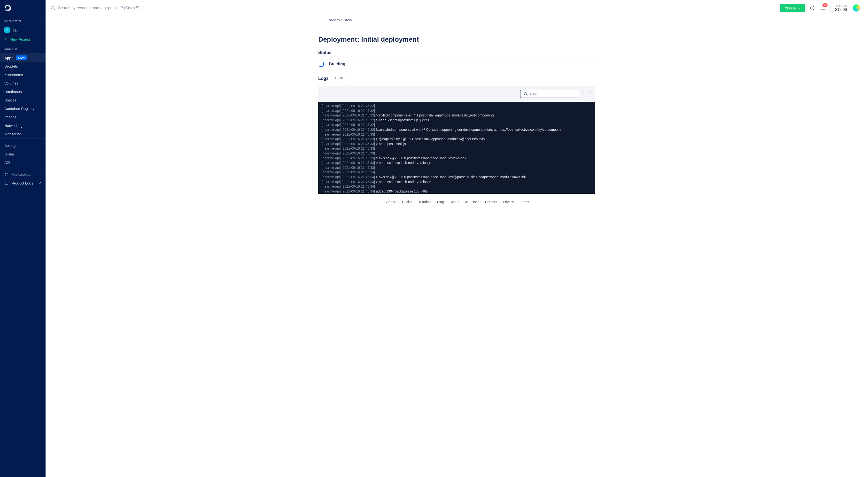 The height and width of the screenshot is (477, 868). I want to click on external-link-marketplace: ▢Marketplace↗, so click(23, 174).